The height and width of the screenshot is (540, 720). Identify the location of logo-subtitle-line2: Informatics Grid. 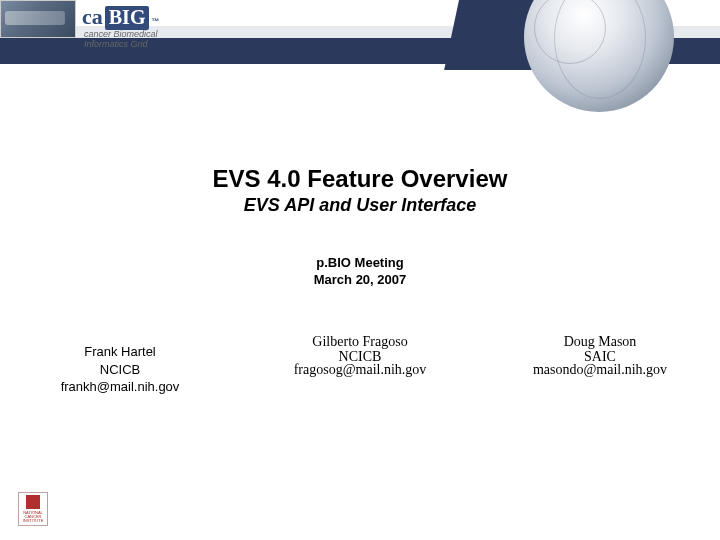
(188, 45).